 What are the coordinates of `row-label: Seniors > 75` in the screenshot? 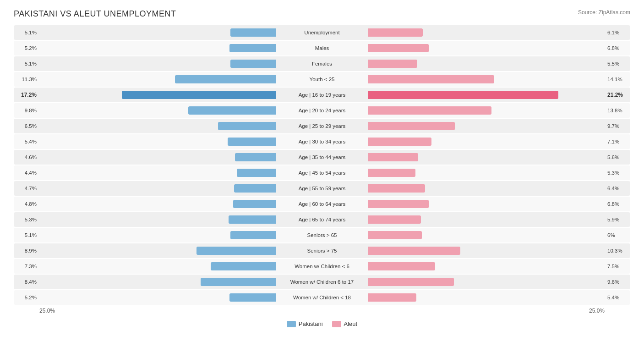 It's located at (322, 251).